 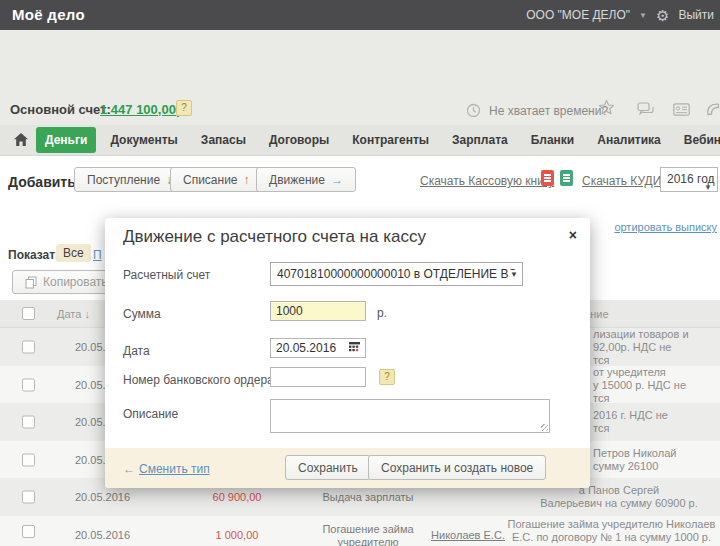 I want to click on table-row: 20.05.2016 1 000,00 Погашение займа учре…, so click(x=360, y=531).